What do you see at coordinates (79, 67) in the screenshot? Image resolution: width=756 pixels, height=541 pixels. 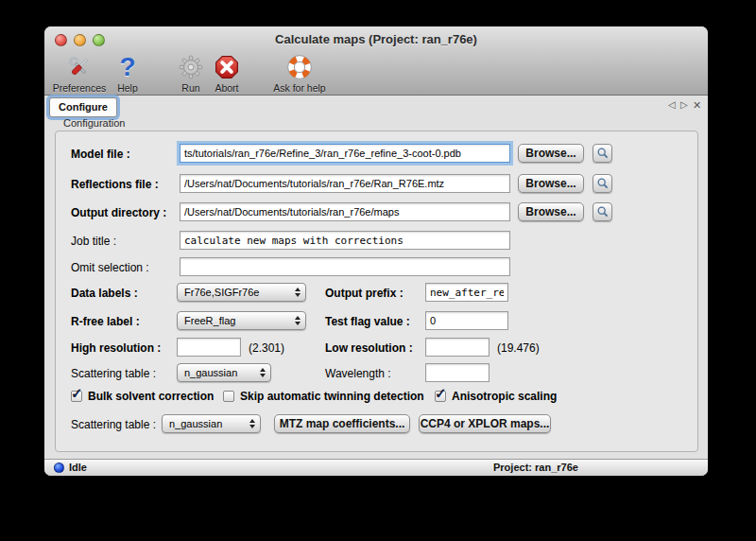 I see `tools-icon` at bounding box center [79, 67].